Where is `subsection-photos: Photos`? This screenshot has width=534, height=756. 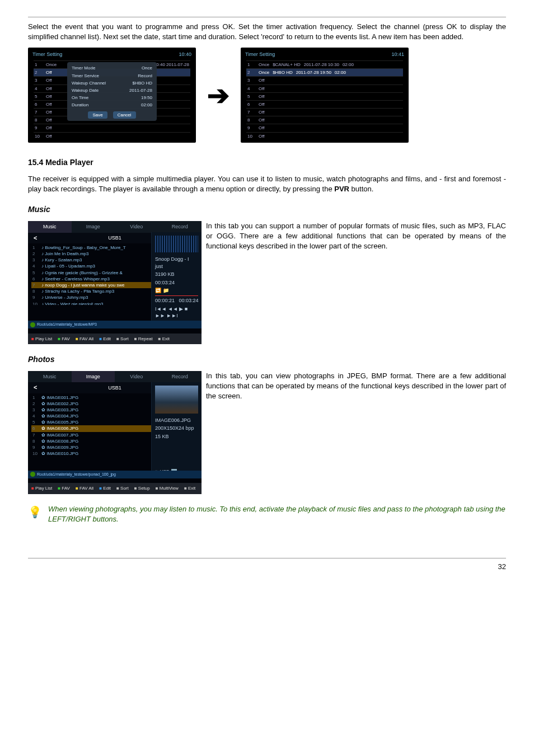
subsection-photos: Photos is located at coordinates (267, 360).